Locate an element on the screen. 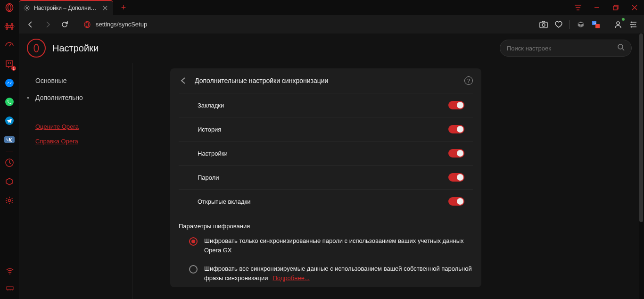  toggle-settings: Настройки is located at coordinates (326, 153).